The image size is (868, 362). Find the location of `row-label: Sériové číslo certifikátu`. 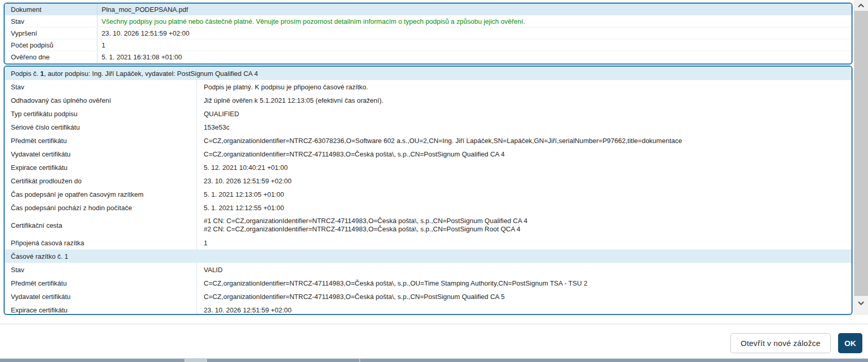

row-label: Sériové číslo certifikátu is located at coordinates (101, 127).